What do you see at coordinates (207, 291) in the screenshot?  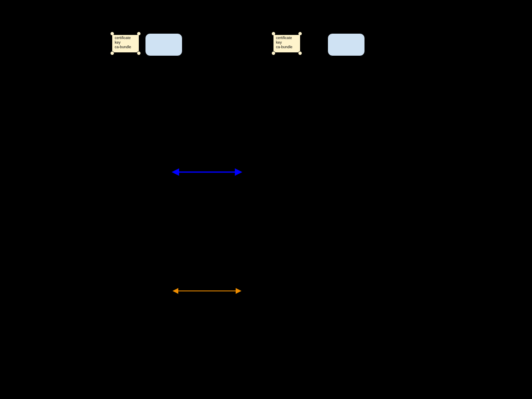 I see `double-arrow-orange` at bounding box center [207, 291].